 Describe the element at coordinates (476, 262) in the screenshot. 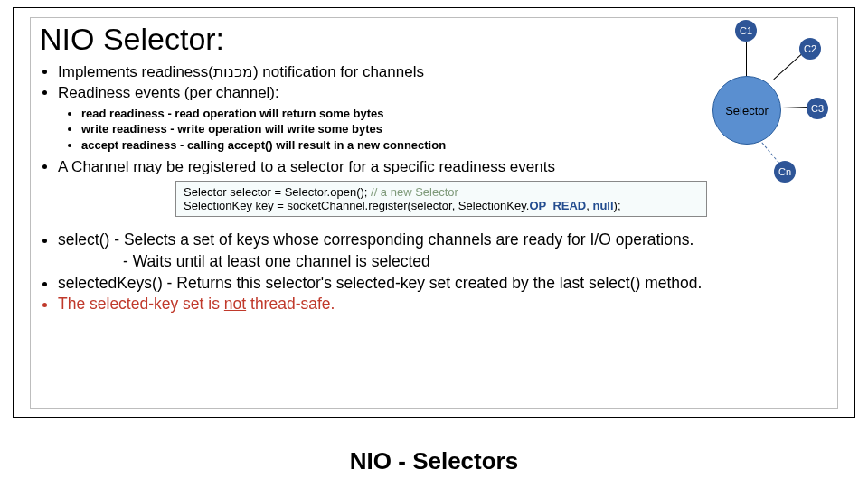

I see `bullet-select-l2: - Waits until at least one channel is se…` at that location.